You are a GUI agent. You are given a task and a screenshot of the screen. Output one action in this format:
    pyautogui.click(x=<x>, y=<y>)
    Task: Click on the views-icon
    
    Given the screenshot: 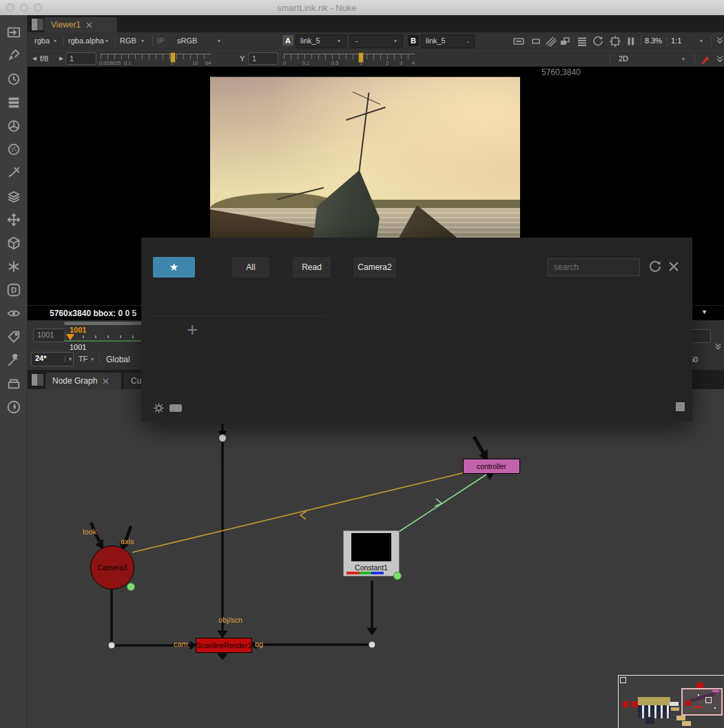 What is the action you would take?
    pyautogui.click(x=14, y=313)
    